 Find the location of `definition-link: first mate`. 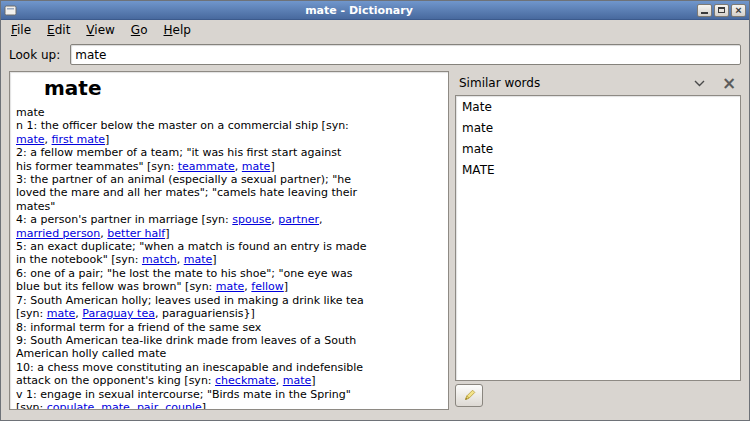

definition-link: first mate is located at coordinates (79, 140).